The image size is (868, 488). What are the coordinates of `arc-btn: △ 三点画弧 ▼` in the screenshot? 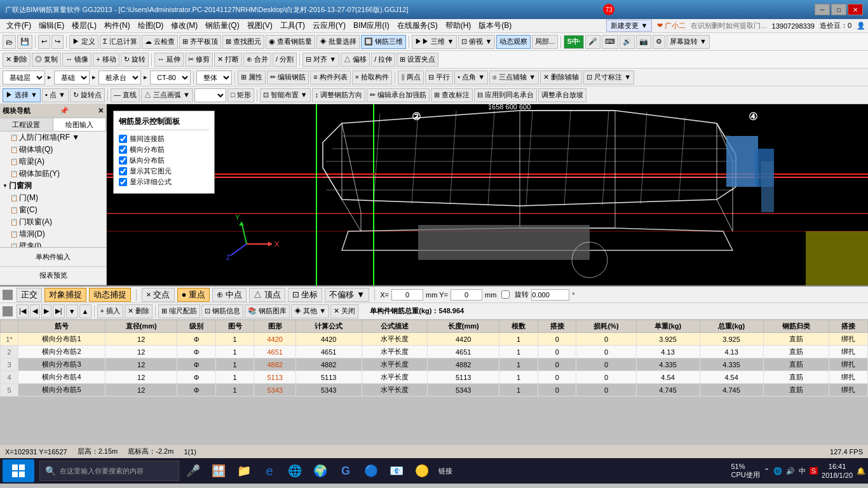 It's located at (167, 95).